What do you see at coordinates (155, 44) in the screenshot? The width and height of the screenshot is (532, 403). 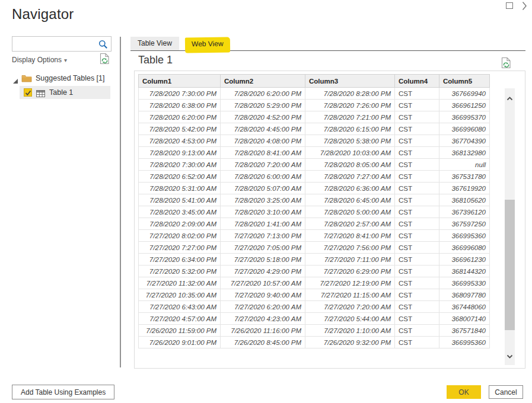 I see `tab-table-view: Table View` at bounding box center [155, 44].